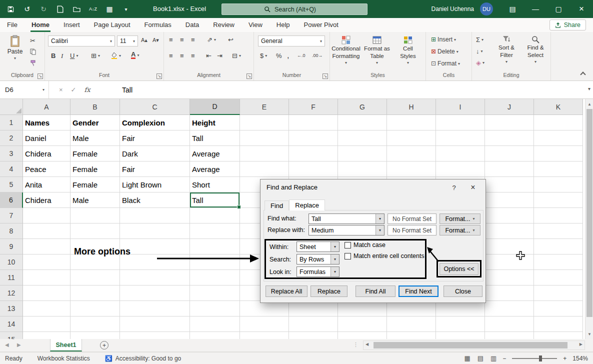  What do you see at coordinates (510, 107) in the screenshot?
I see `column-header-J: J` at bounding box center [510, 107].